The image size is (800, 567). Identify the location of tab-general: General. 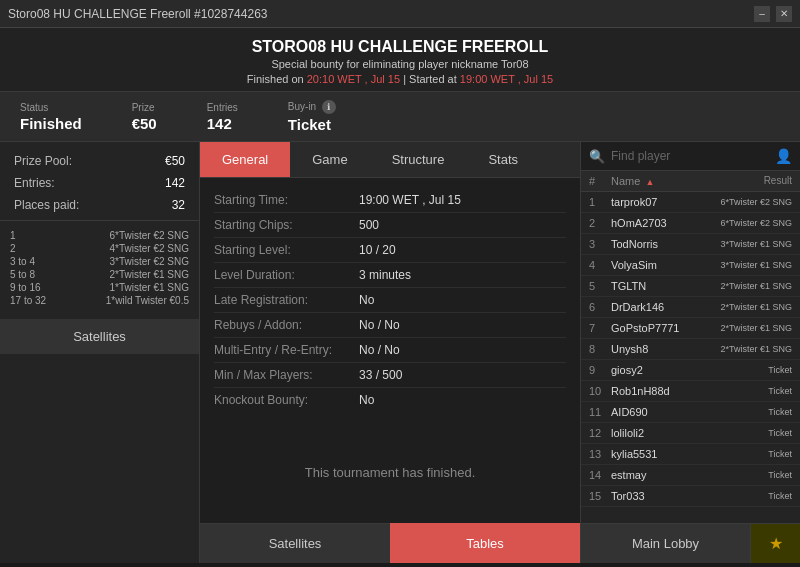
(245, 160).